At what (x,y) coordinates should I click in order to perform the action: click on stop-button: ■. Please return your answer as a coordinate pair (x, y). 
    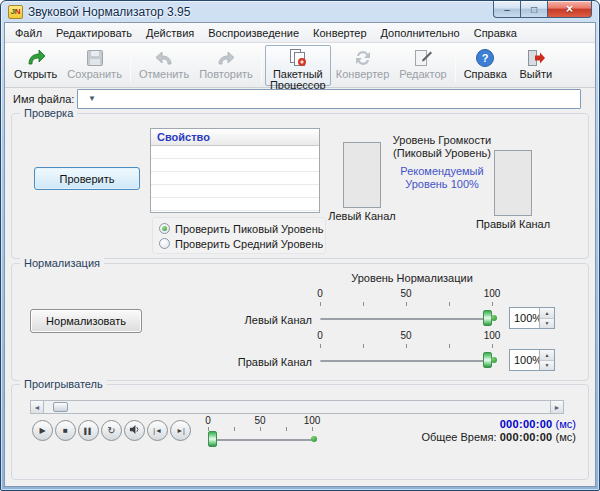
    Looking at the image, I should click on (66, 430).